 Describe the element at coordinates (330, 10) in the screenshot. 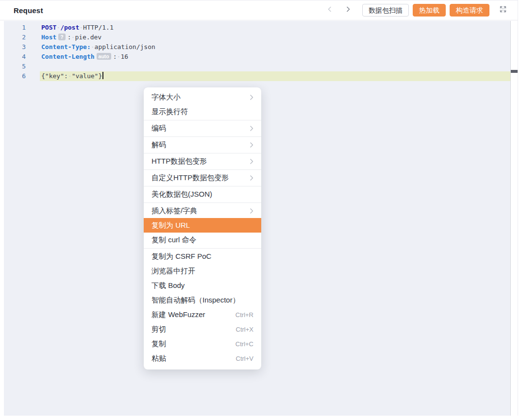

I see `history-back-button` at that location.